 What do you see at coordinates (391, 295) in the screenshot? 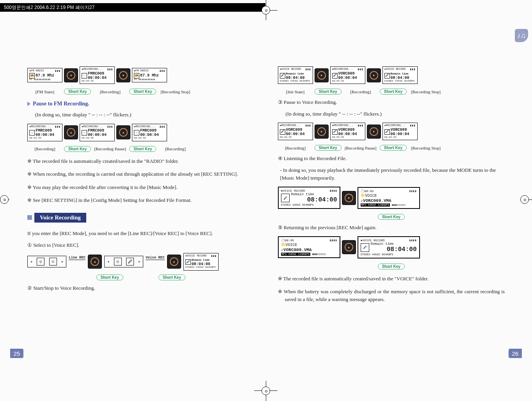
I see `note-text: When the battery was completely discharg…` at bounding box center [391, 295].